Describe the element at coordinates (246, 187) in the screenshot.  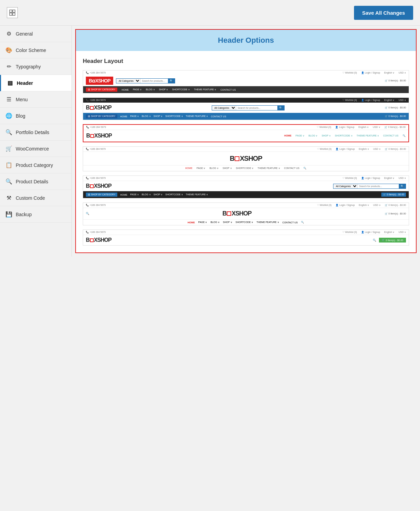
I see `header-option-5: 📞 +189 284 5679 ♡ Wishlist (0) 👤 Login /…` at that location.